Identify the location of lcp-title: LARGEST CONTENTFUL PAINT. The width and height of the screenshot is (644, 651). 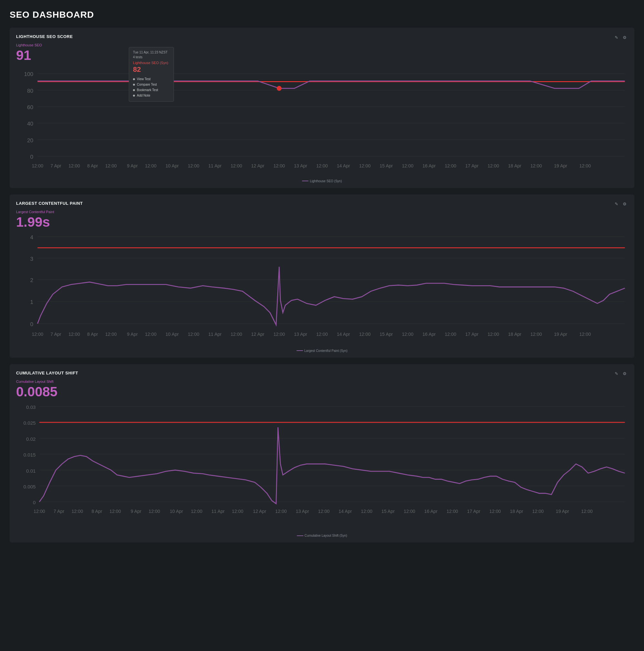
(50, 204).